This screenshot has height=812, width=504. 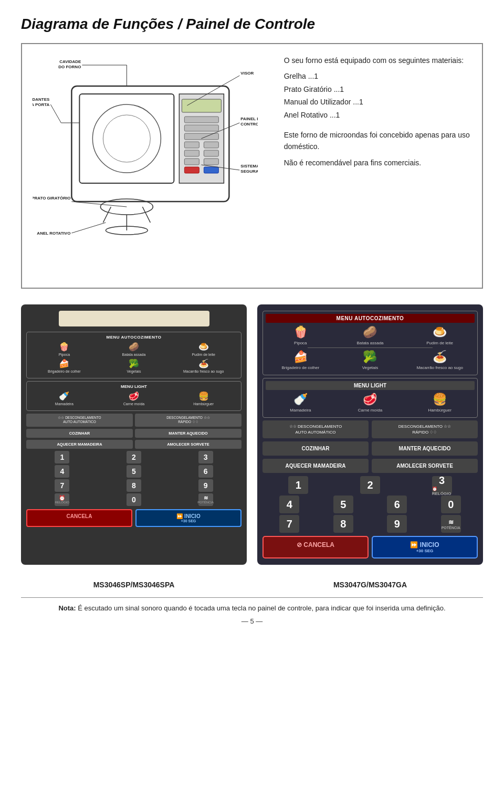 I want to click on left-icon-vegetais: 🥦 Vegetais, so click(x=133, y=366).